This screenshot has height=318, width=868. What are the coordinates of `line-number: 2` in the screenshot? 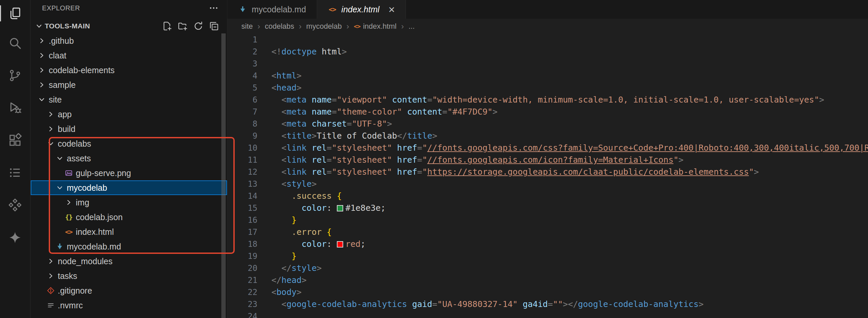 It's located at (243, 52).